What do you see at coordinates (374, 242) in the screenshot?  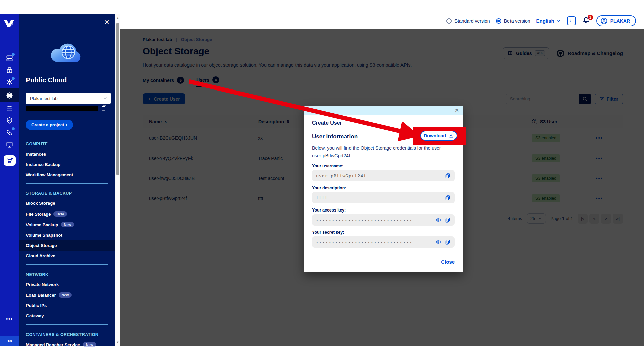 I see `secret-key-value: ••••••••••••••••••••••••••••••` at bounding box center [374, 242].